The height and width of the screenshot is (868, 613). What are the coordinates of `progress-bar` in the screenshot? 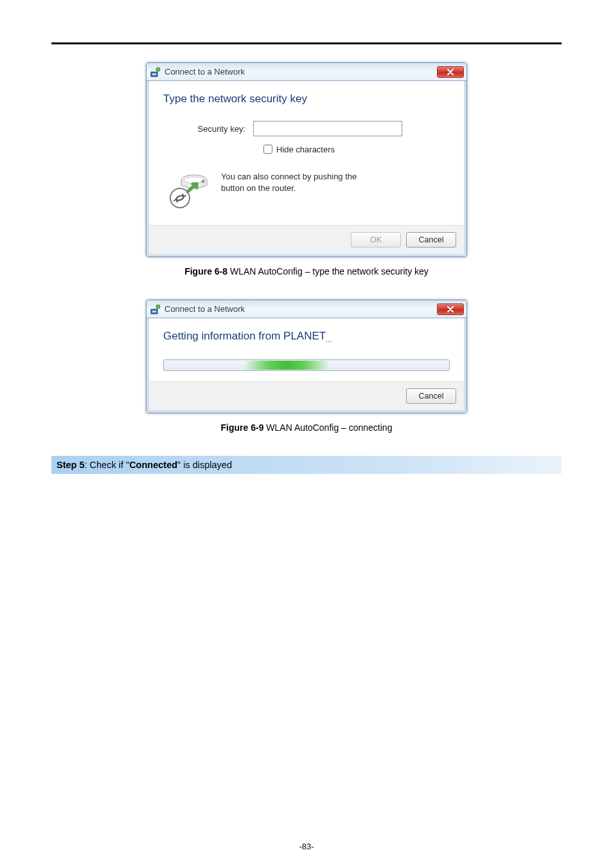 It's located at (306, 365).